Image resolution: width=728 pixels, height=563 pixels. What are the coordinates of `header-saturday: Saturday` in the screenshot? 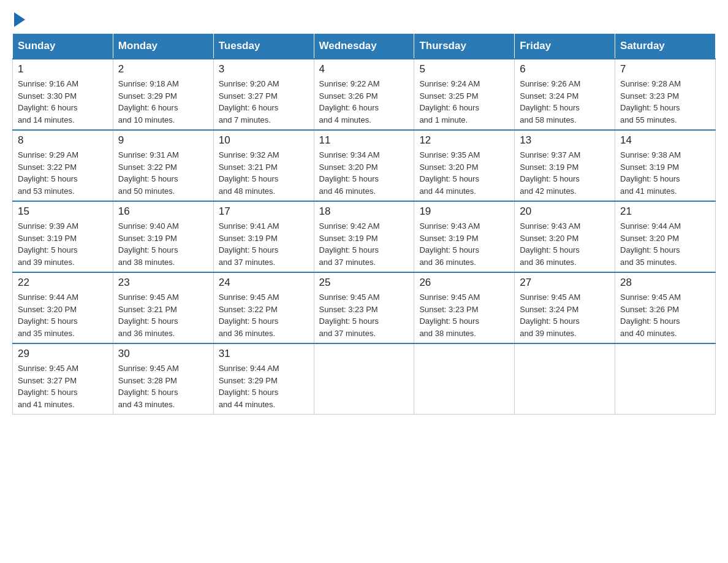 It's located at (665, 47).